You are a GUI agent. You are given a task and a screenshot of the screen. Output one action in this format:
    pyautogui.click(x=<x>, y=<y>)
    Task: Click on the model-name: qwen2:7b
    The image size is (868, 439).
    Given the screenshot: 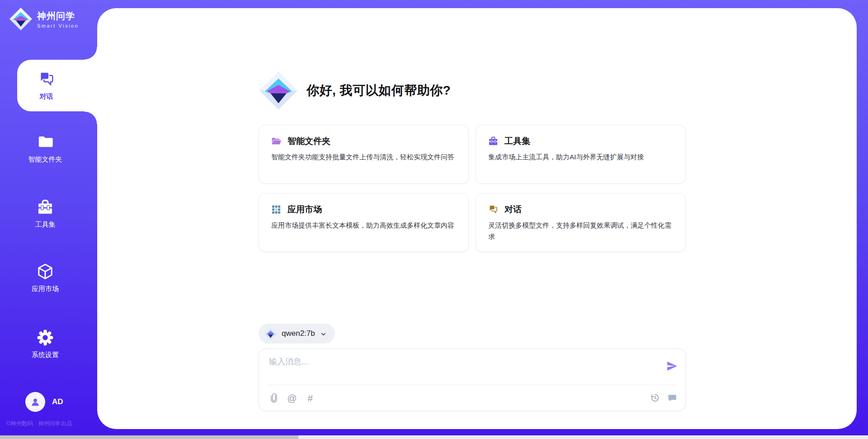 What is the action you would take?
    pyautogui.click(x=298, y=334)
    